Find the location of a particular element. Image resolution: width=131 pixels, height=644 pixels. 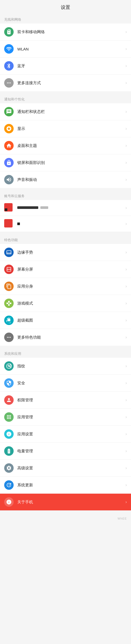

desktop-icon is located at coordinates (9, 146).